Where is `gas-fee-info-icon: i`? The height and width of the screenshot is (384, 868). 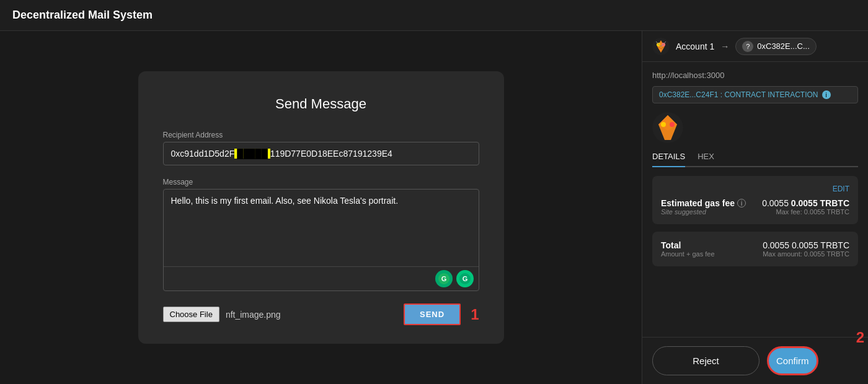
gas-fee-info-icon: i is located at coordinates (742, 203).